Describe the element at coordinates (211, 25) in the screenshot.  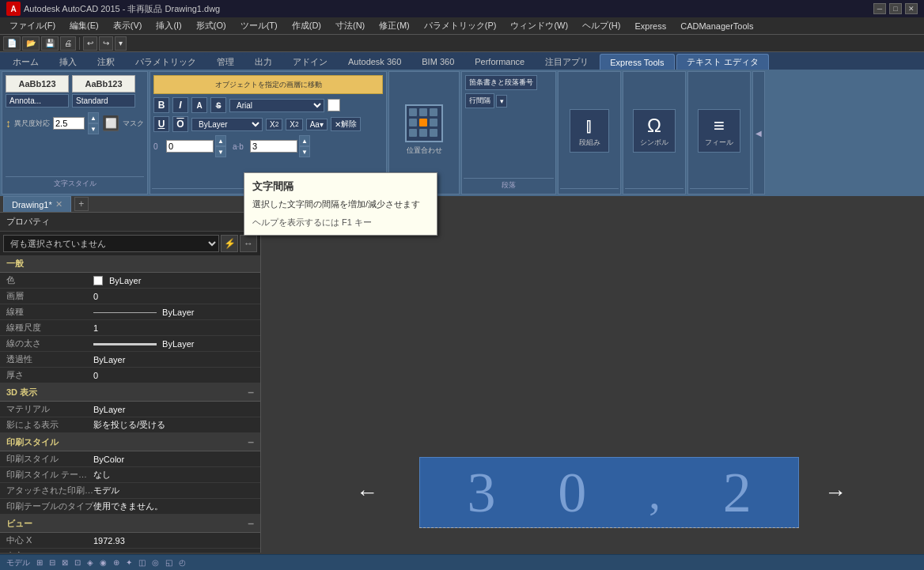
I see `menu-format: 形式(O)` at that location.